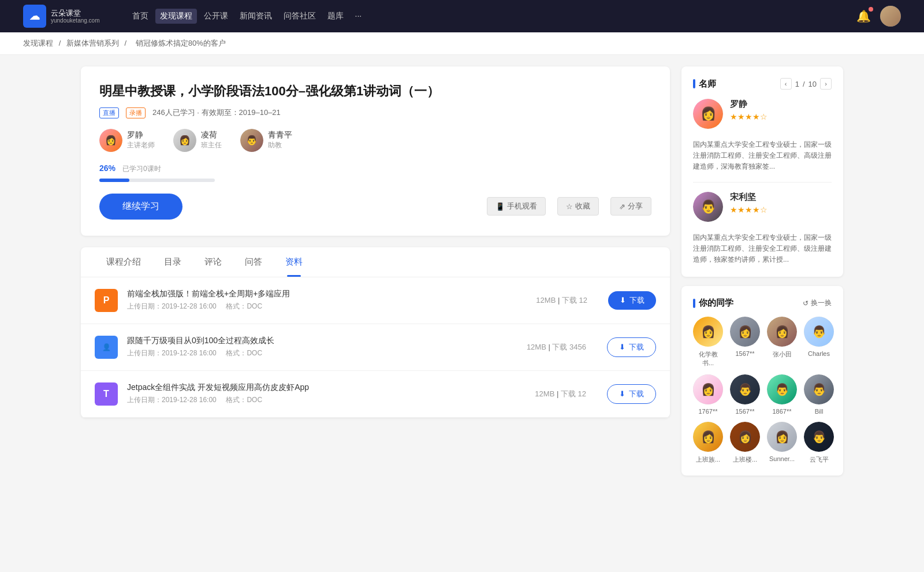  Describe the element at coordinates (326, 388) in the screenshot. I see `resource-title-2: Jetpack全组件实战 开发短视频应用高仿皮皮虾App` at that location.